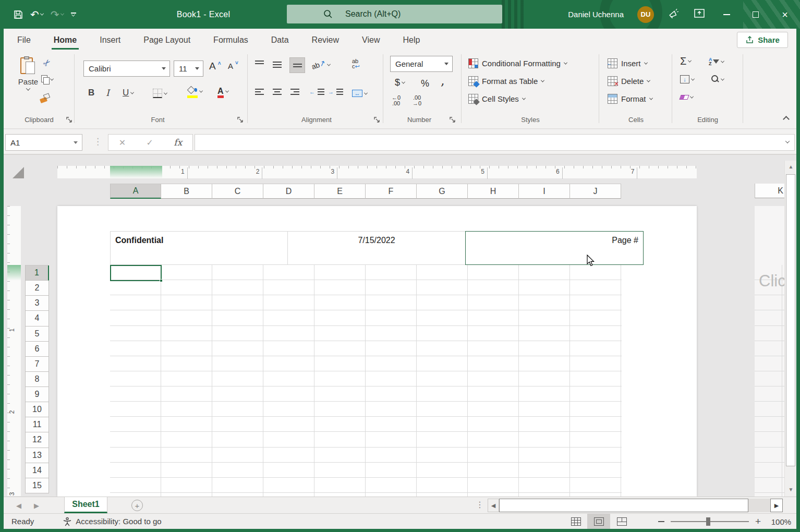 The image size is (800, 532). I want to click on selected-cell-a1, so click(136, 273).